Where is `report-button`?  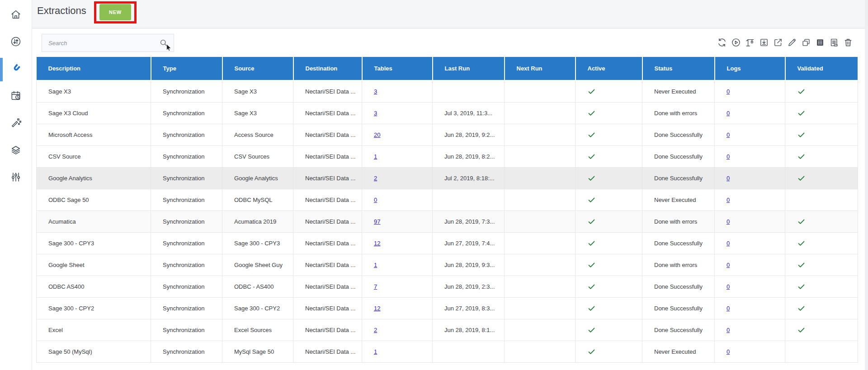 report-button is located at coordinates (834, 42).